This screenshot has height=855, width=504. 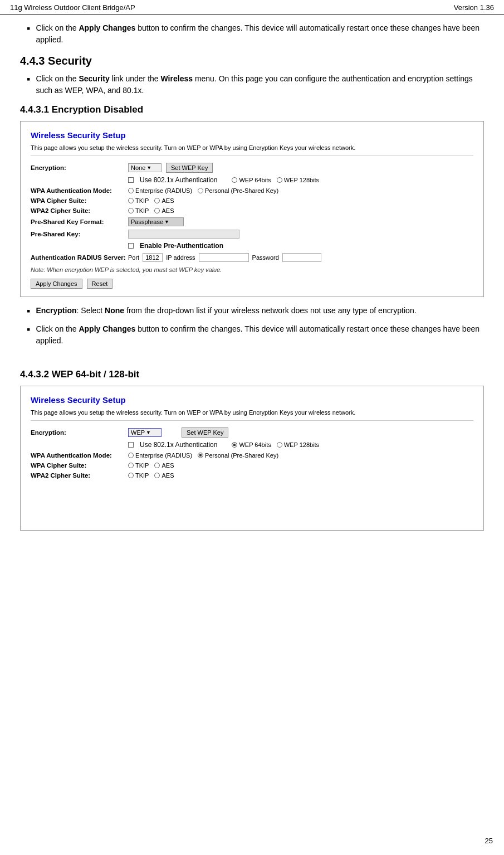 What do you see at coordinates (157, 475) in the screenshot?
I see `aes2-radio-wep` at bounding box center [157, 475].